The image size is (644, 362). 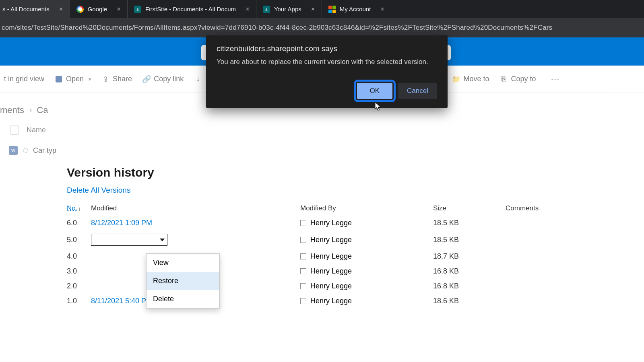 I want to click on copy-to-button: ⎘ Copy to, so click(x=518, y=79).